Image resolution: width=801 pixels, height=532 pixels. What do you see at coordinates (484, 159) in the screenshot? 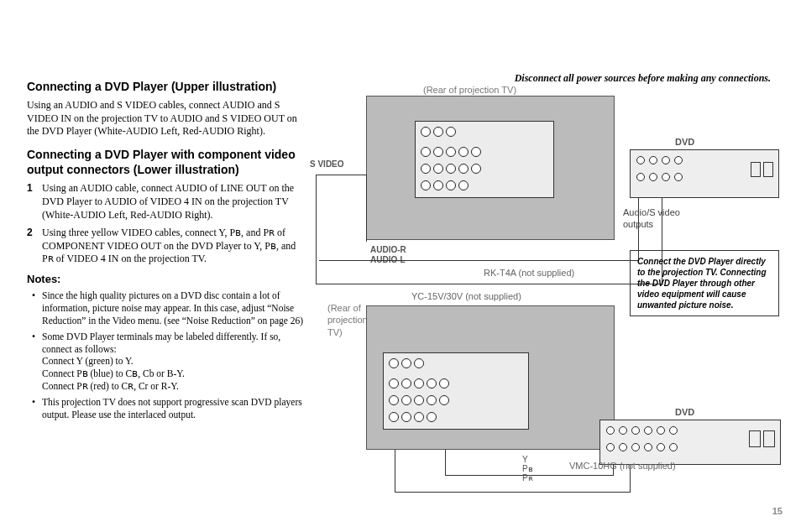
I see `tv-panel-upper` at bounding box center [484, 159].